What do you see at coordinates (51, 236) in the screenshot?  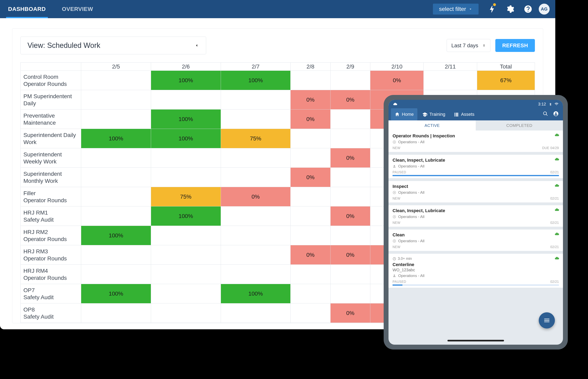 I see `row-header: HRJ RM2Operator Rounds` at bounding box center [51, 236].